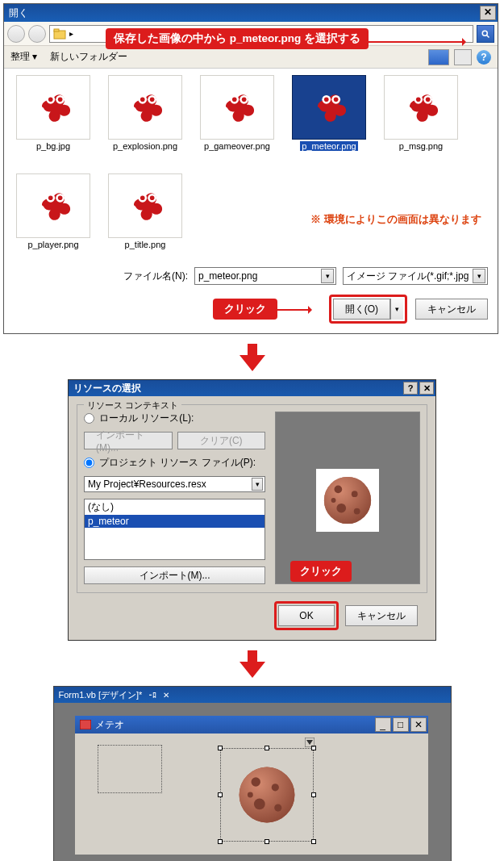  I want to click on maximize-icon: □, so click(401, 725).